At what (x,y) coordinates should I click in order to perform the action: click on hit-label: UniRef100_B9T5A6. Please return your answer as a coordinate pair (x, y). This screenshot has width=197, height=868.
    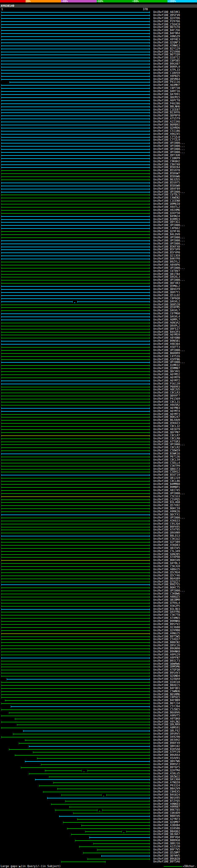
    Looking at the image, I should click on (167, 862).